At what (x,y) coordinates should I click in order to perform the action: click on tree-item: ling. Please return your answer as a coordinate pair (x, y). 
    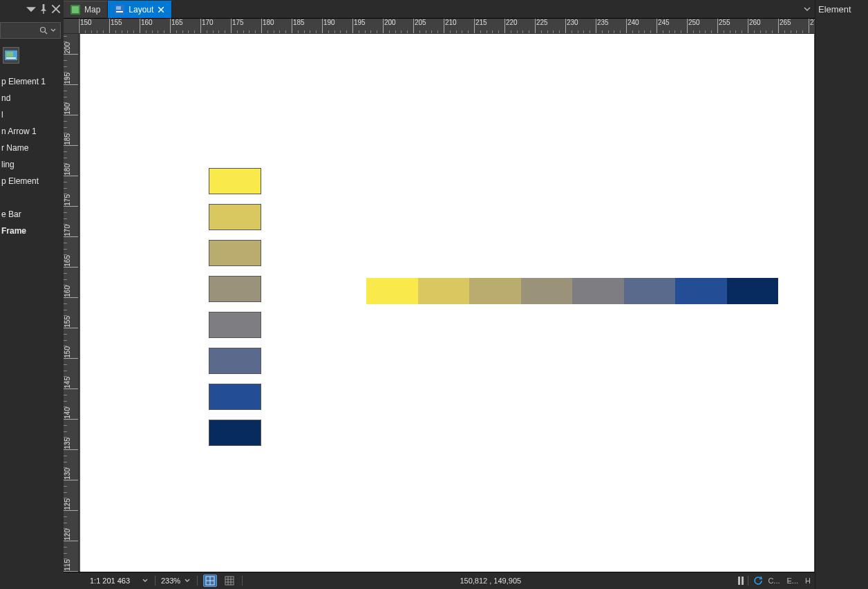
    Looking at the image, I should click on (32, 165).